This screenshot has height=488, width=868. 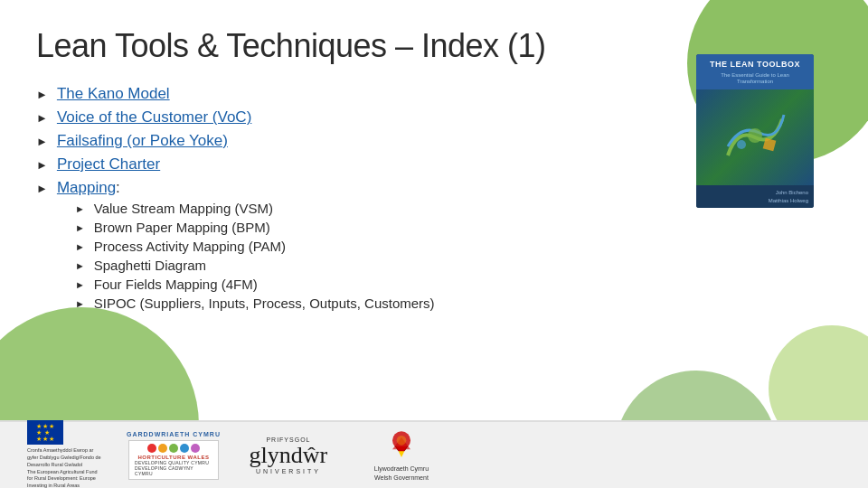 I want to click on eu-stars: ★★★★ ★★★★, so click(x=45, y=432).